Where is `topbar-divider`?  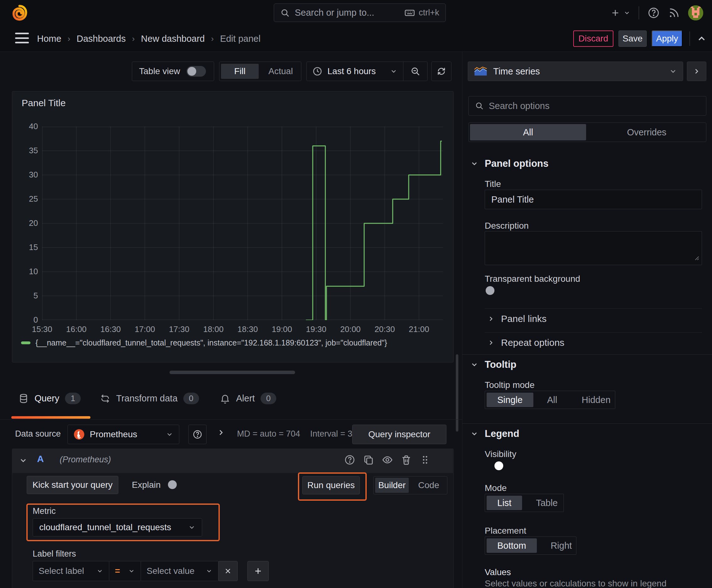
topbar-divider is located at coordinates (639, 13).